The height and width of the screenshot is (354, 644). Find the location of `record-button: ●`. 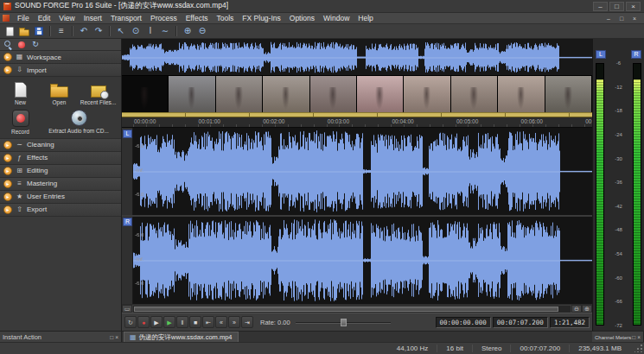

record-button: ● is located at coordinates (143, 322).